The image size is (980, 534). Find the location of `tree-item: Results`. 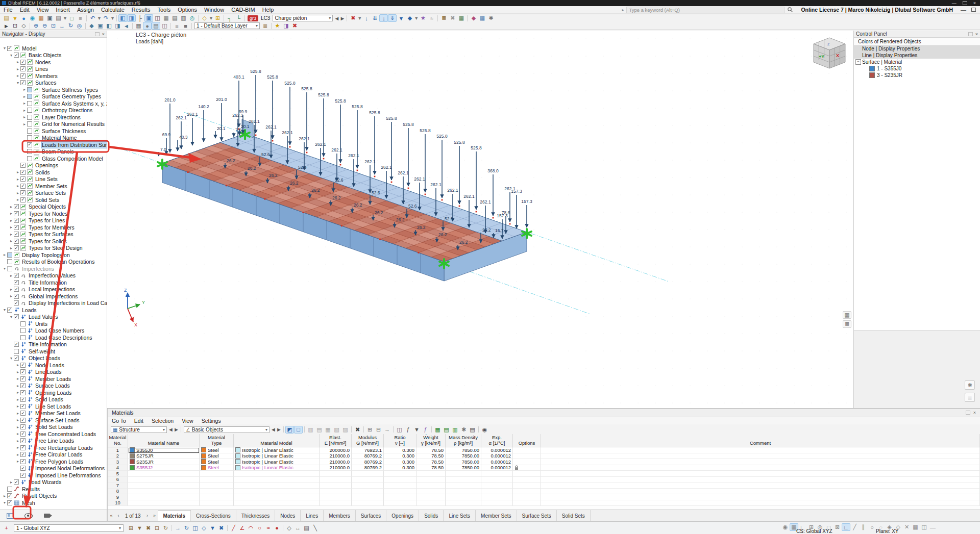

tree-item: Results is located at coordinates (53, 489).